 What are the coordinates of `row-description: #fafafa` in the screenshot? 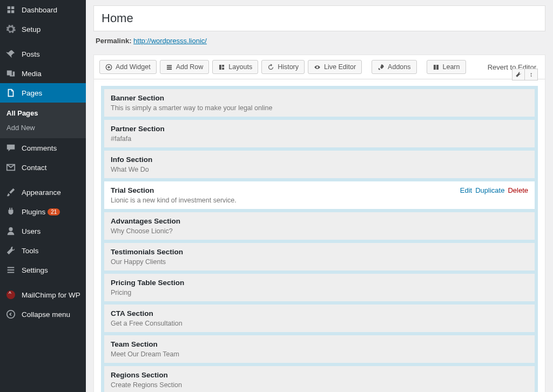 It's located at (320, 139).